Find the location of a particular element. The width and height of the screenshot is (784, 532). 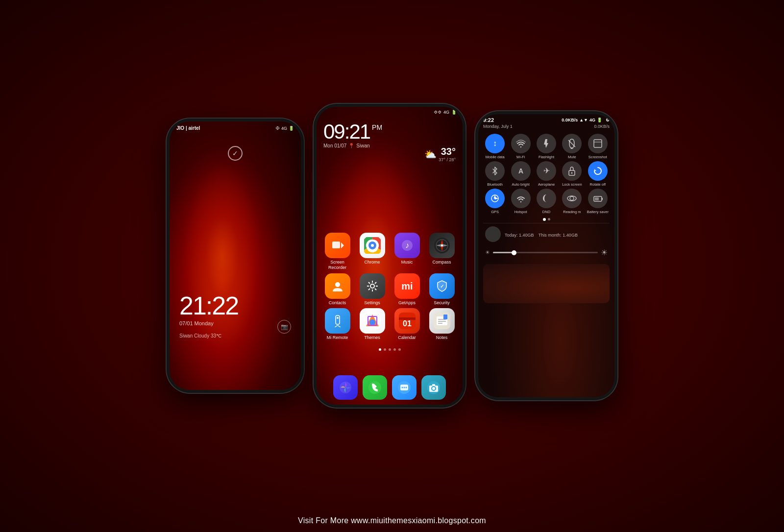

app-item-getapps: mi GetApps is located at coordinates (407, 290).